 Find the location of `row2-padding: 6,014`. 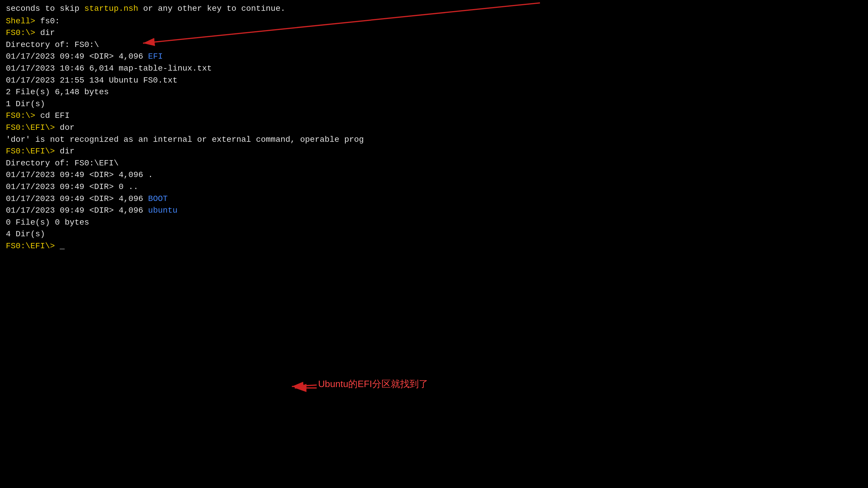

row2-padding: 6,014 is located at coordinates (104, 69).